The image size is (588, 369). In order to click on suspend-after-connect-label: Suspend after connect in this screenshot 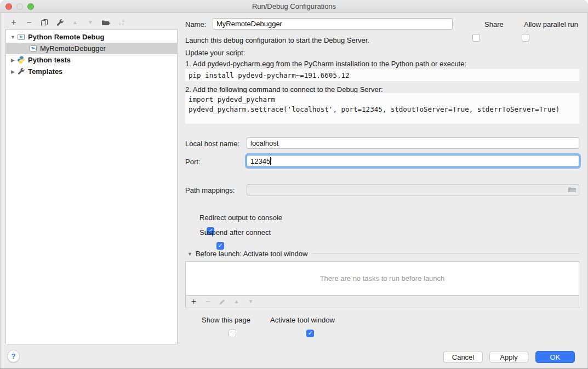, I will do `click(235, 232)`.